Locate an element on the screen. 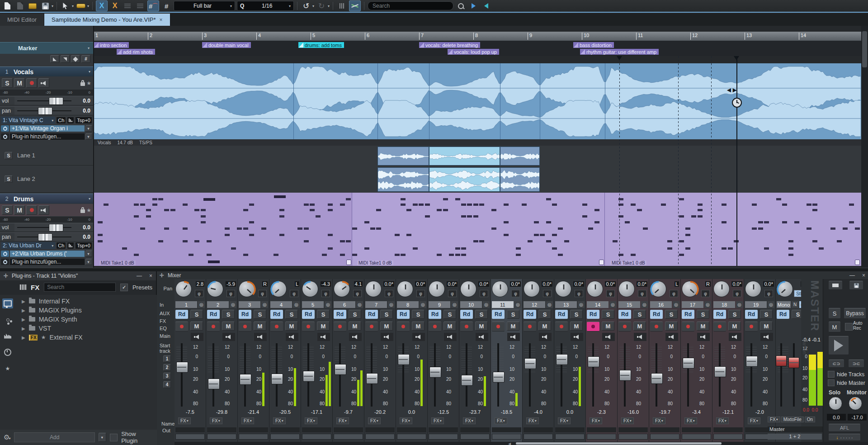  drums-midi-clip: MIDI Take1 0 dBMIDI Take1 0 dBMIDI Take1… is located at coordinates (477, 229).